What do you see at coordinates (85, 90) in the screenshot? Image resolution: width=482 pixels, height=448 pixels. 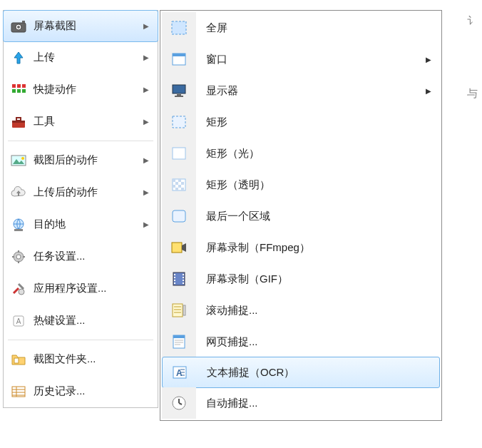 I see `menu-label: 快捷动作` at bounding box center [85, 90].